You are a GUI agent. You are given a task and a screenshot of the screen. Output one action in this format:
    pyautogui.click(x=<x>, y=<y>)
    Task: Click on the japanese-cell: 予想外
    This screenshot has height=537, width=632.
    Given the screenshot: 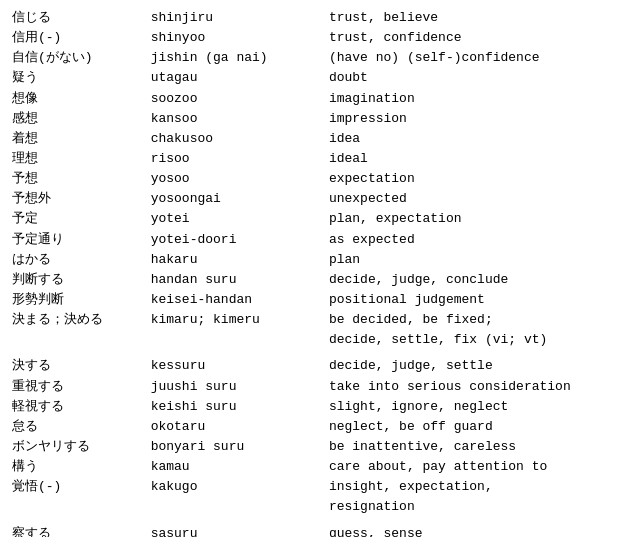 What is the action you would take?
    pyautogui.click(x=80, y=199)
    